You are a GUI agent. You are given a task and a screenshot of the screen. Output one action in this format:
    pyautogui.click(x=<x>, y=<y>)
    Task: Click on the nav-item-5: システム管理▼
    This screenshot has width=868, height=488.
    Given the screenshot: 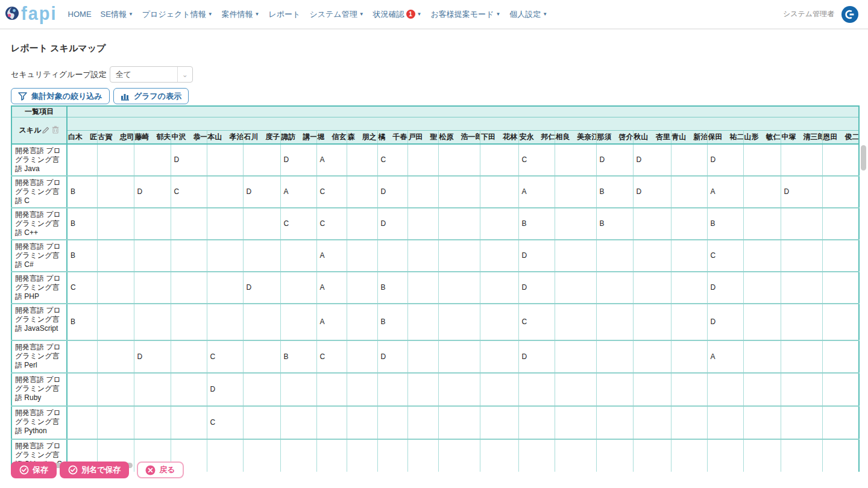 What is the action you would take?
    pyautogui.click(x=336, y=14)
    